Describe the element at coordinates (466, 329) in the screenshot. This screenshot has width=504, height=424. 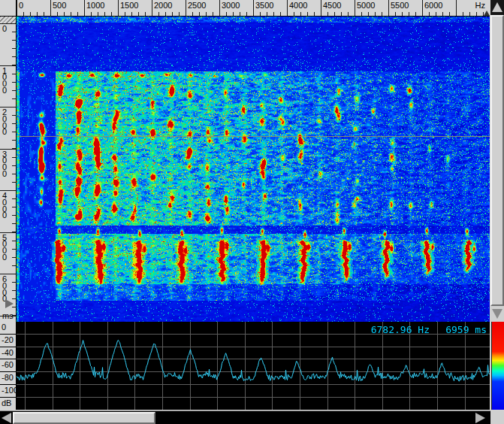
I see `time-readout: 6959 ms` at that location.